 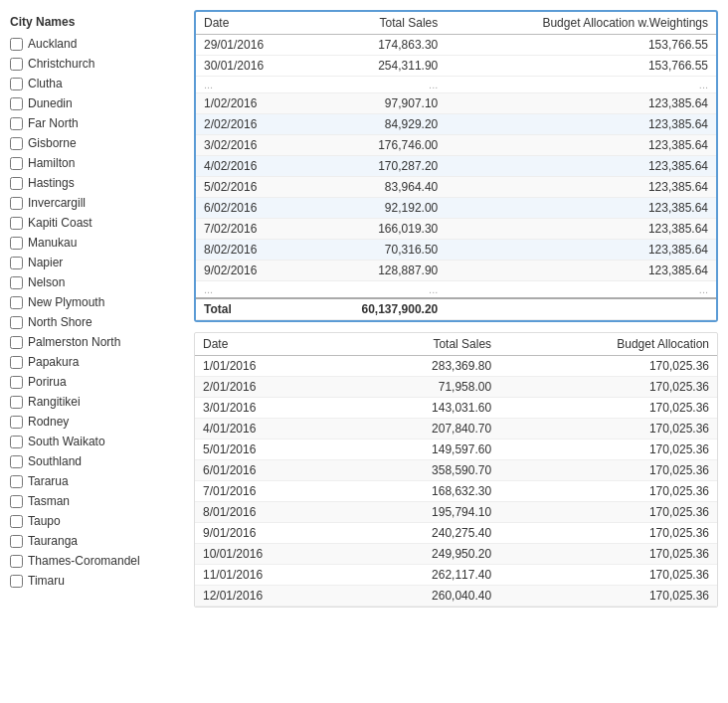 I want to click on ellipsis-row-bottom: ........., so click(x=455, y=290).